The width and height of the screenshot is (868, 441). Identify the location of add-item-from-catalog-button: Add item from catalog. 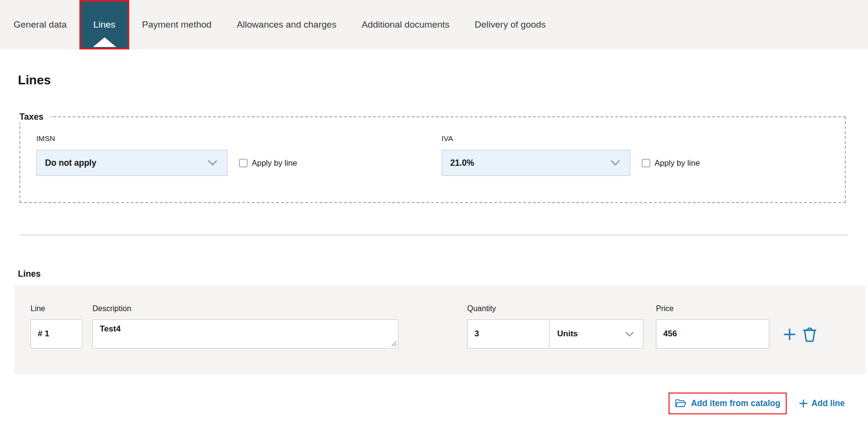
(728, 403).